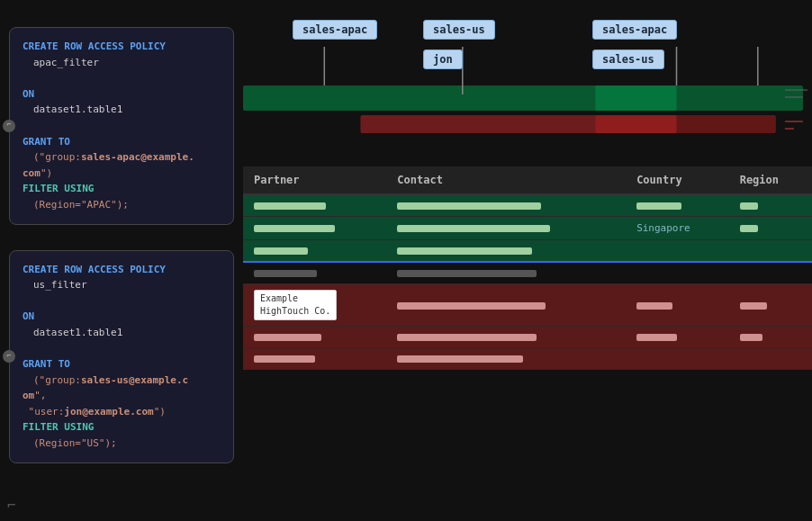  I want to click on block-icon-1: ⌐, so click(9, 126).